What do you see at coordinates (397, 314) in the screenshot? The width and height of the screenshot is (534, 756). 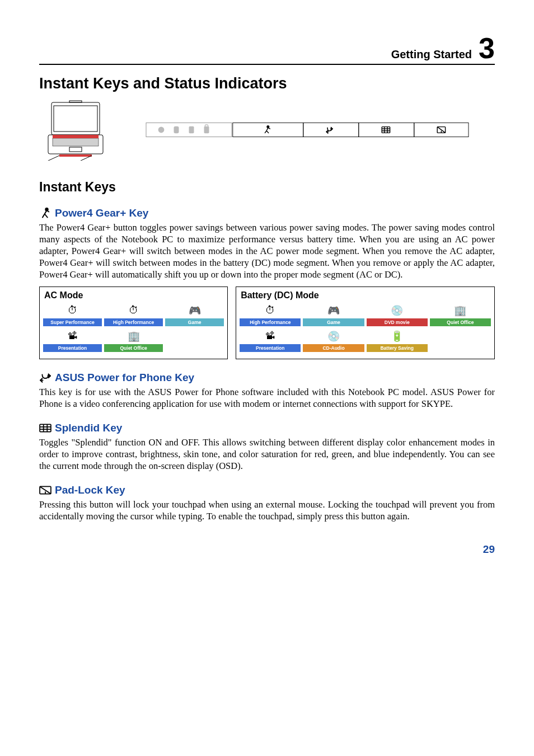 I see `tile-dvd-movie: 💿 DVD movie` at bounding box center [397, 314].